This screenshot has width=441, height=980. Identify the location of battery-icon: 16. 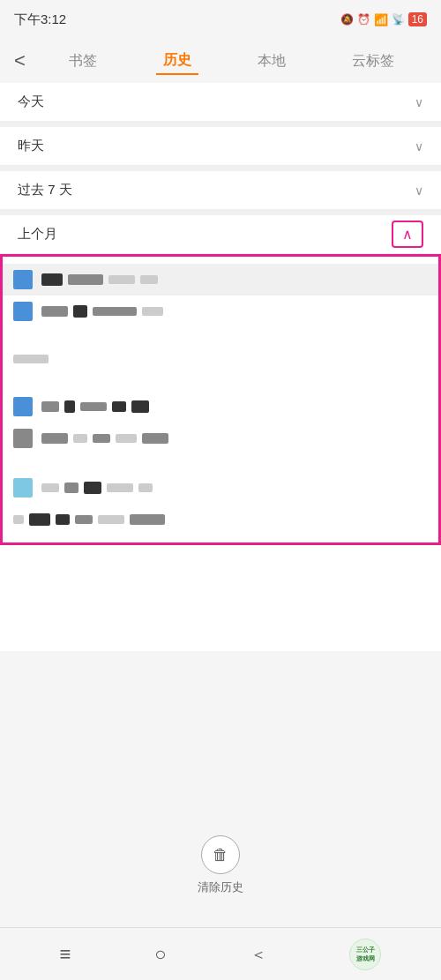
(418, 19).